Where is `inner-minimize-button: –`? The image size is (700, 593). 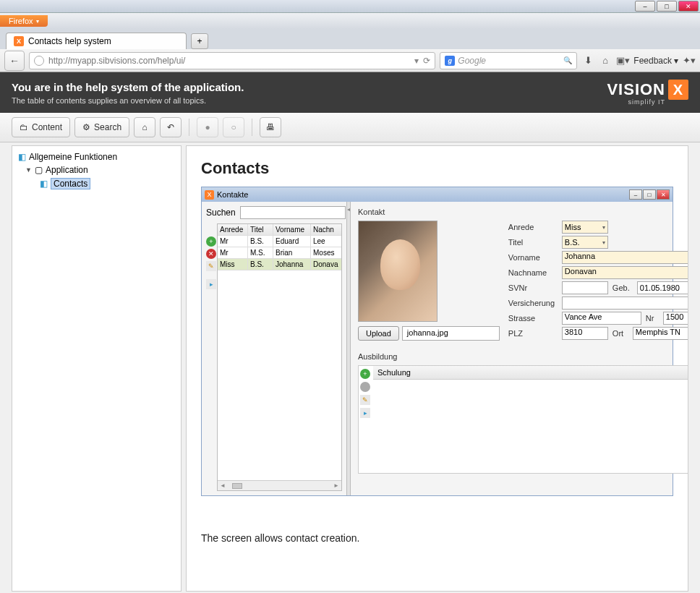
inner-minimize-button: – is located at coordinates (636, 195).